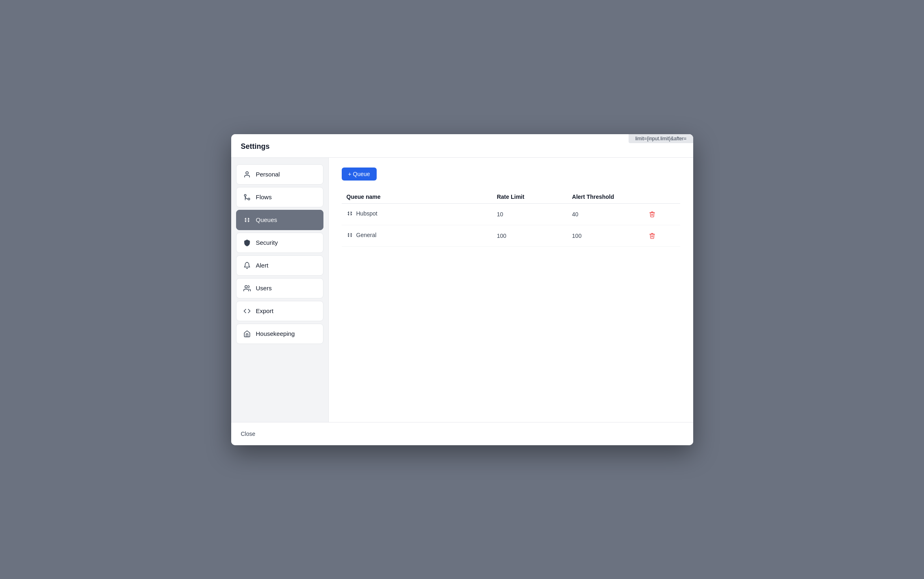 The image size is (924, 579). Describe the element at coordinates (247, 334) in the screenshot. I see `housekeeping-icon` at that location.